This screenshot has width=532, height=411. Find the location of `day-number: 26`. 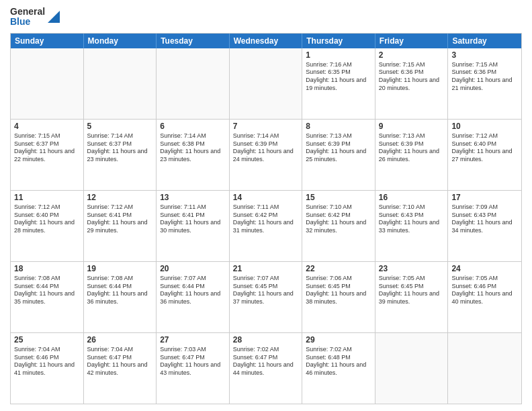

day-number: 26 is located at coordinates (120, 340).